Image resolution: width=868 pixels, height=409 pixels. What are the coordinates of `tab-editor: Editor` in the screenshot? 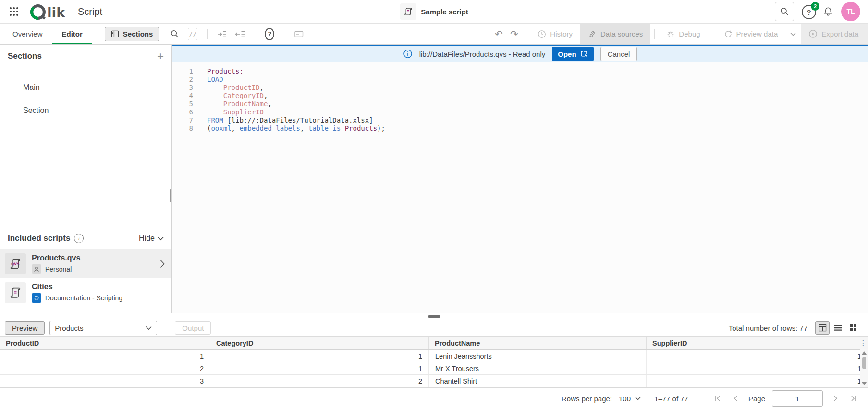 It's located at (72, 34).